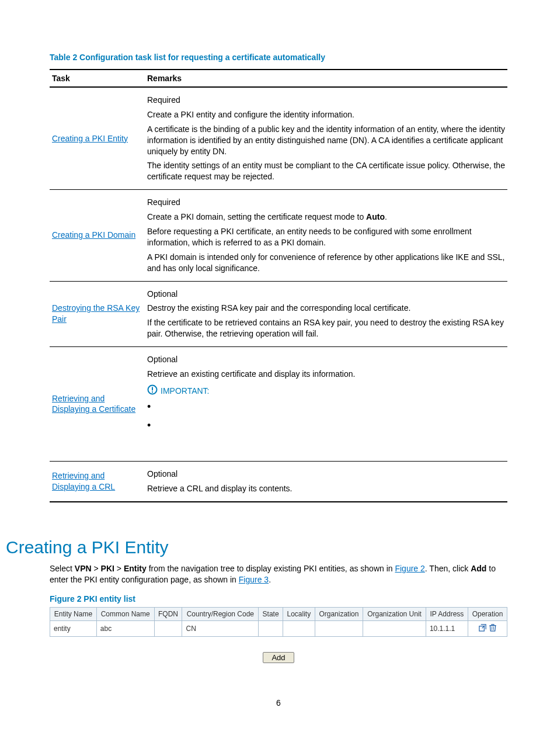 This screenshot has height=756, width=557. I want to click on table-row: Retrieving and Displaying a CRL Optional…, so click(278, 481).